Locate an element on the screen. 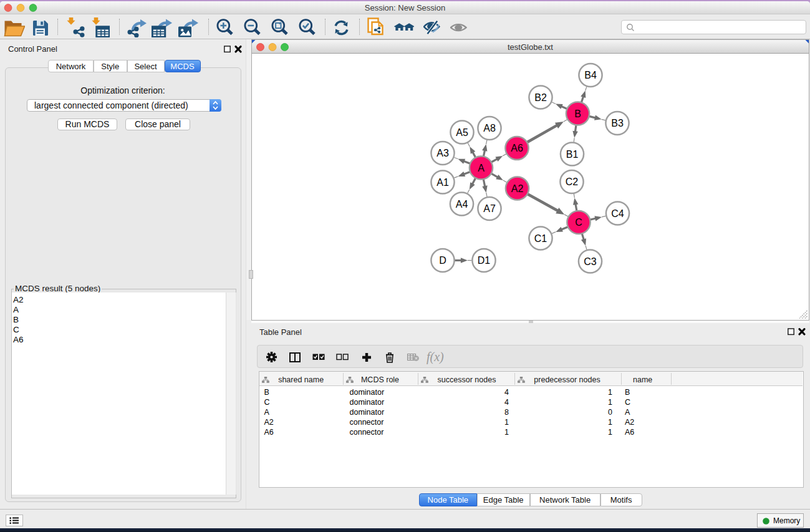 The width and height of the screenshot is (810, 532). svg-text: A3 is located at coordinates (443, 153).